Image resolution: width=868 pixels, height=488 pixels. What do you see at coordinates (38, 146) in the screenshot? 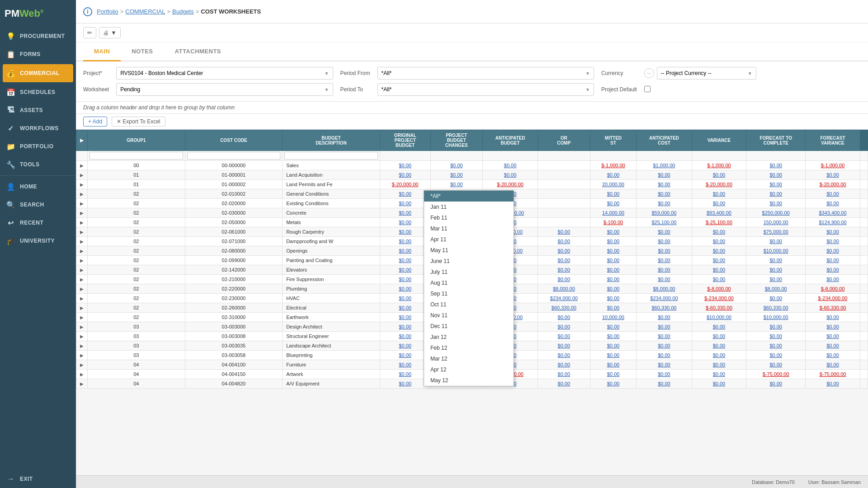
I see `sidebar-item-portfolio: 📁 PORTFOLIO` at bounding box center [38, 146].